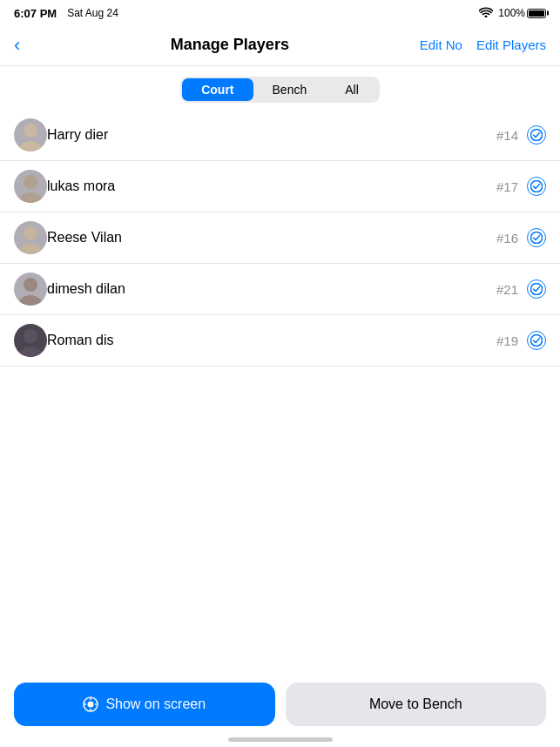 Image resolution: width=560 pixels, height=747 pixels. What do you see at coordinates (536, 14) in the screenshot?
I see `battery-fill` at bounding box center [536, 14].